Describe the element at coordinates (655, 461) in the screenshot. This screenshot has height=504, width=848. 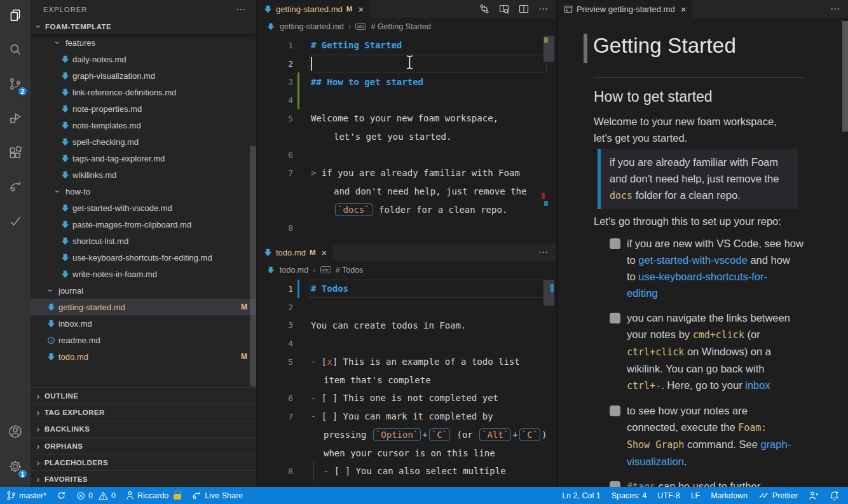
I see `wikilink: visualization` at that location.